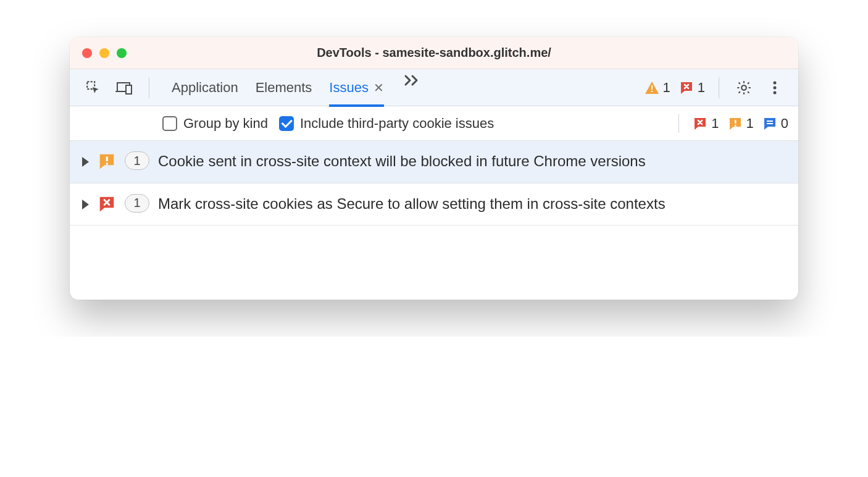 Image resolution: width=868 pixels, height=477 pixels. What do you see at coordinates (434, 263) in the screenshot?
I see `empty-area` at bounding box center [434, 263].